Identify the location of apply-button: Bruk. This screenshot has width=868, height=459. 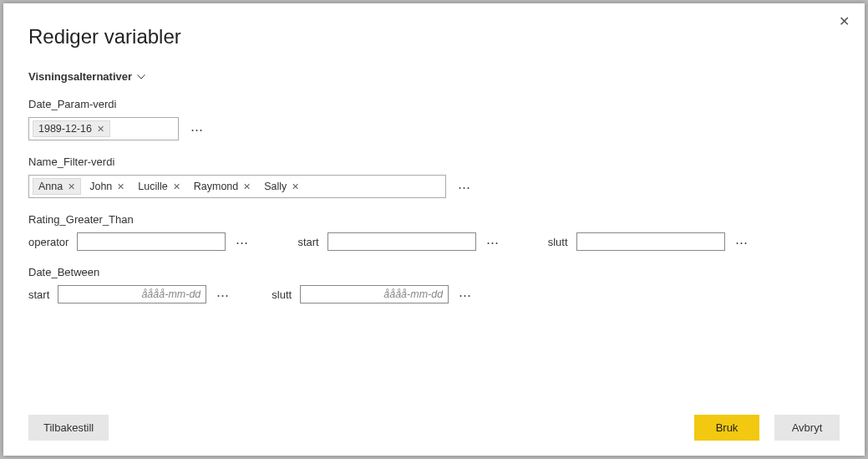
(727, 428).